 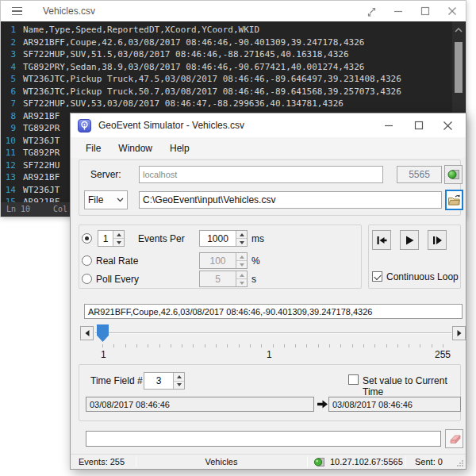 I want to click on set-current-time-label: Set value to Current Time, so click(x=414, y=386).